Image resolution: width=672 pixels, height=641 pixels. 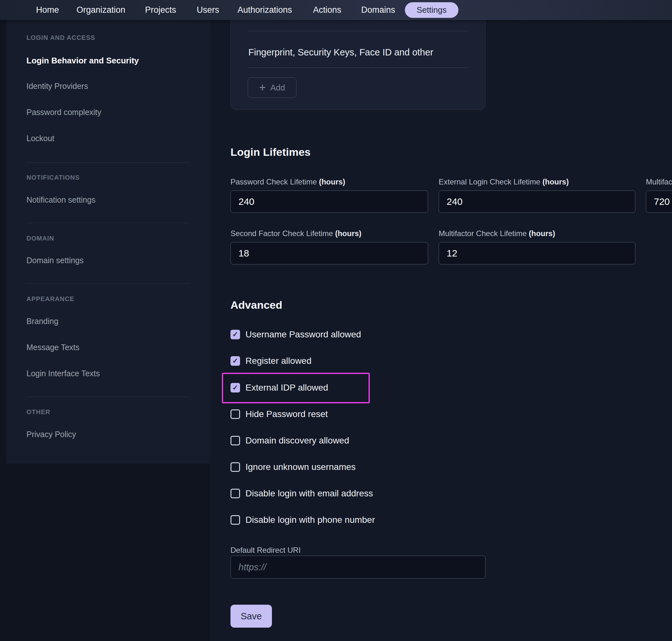 What do you see at coordinates (304, 335) in the screenshot?
I see `checkbox-label: Username Password allowed` at bounding box center [304, 335].